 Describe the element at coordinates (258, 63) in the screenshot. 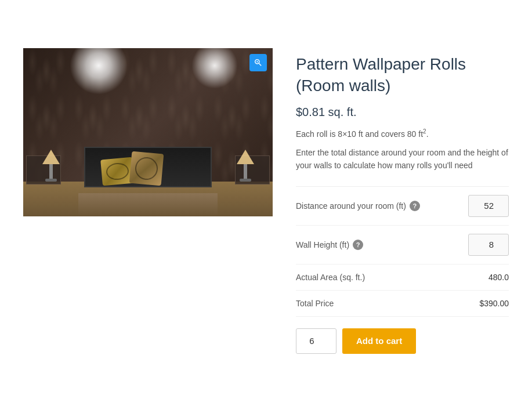

I see `zoom-button` at that location.